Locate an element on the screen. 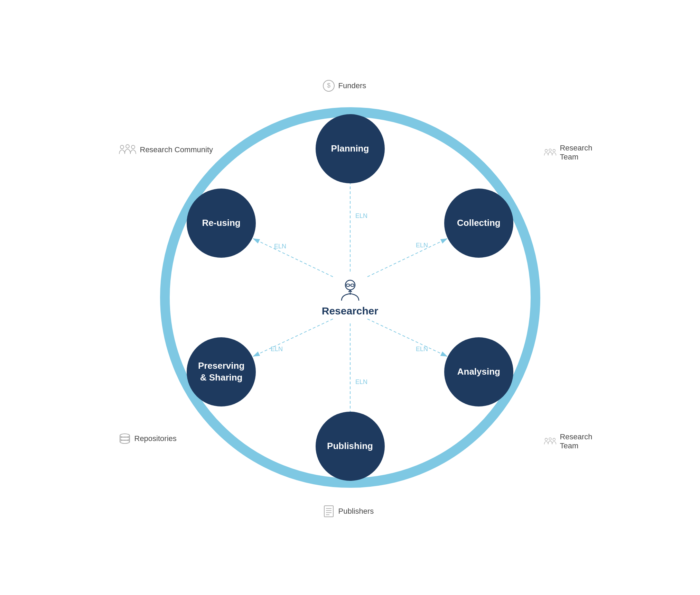 Image resolution: width=700 pixels, height=595 pixels. research-community-label: Research Community is located at coordinates (166, 150).